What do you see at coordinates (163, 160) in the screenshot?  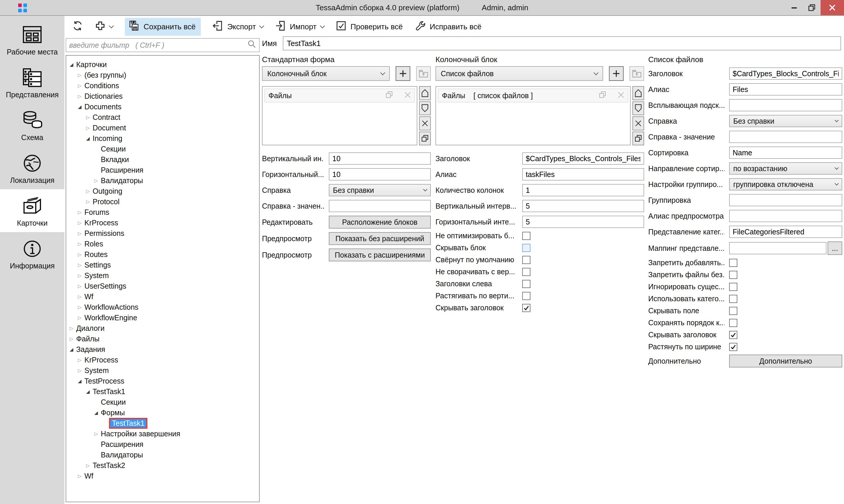 I see `tree-item: Вкладки` at bounding box center [163, 160].